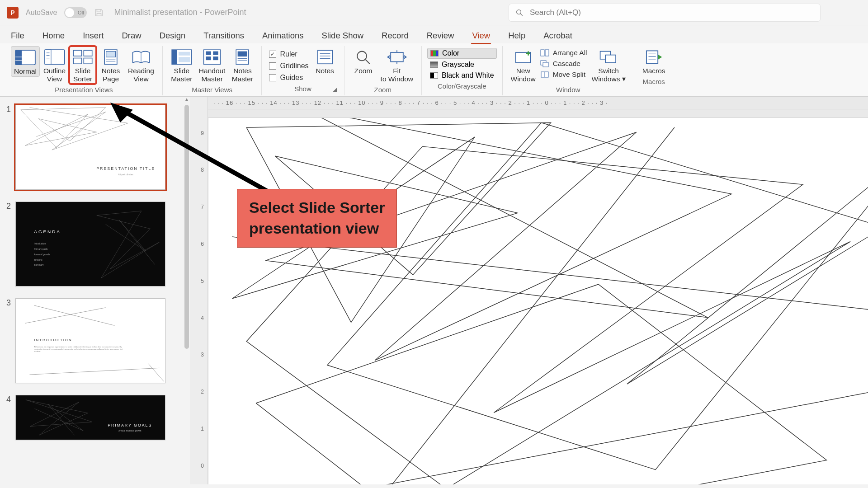 Image resolution: width=868 pixels, height=488 pixels. I want to click on ruler-tick: 3, so click(203, 355).